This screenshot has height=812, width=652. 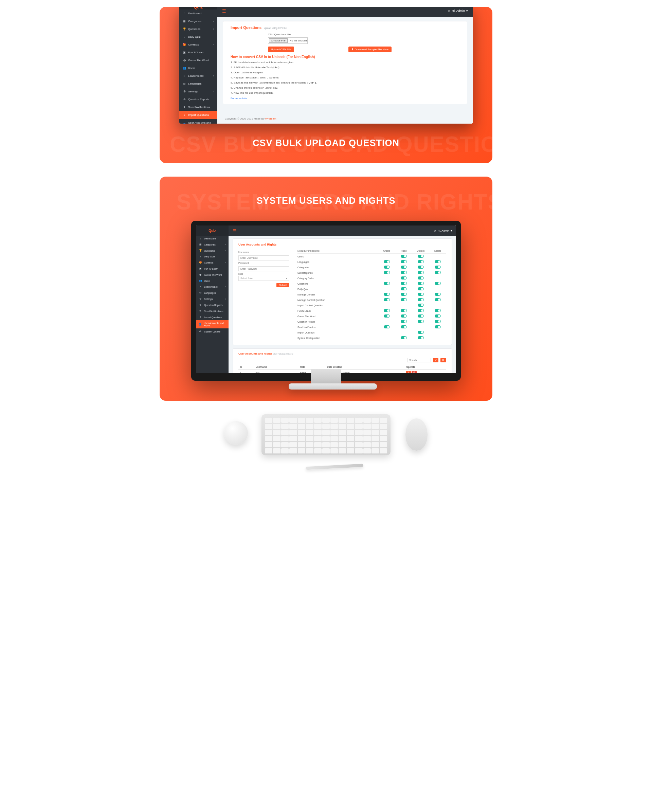 I want to click on submit-button: Submit, so click(x=283, y=285).